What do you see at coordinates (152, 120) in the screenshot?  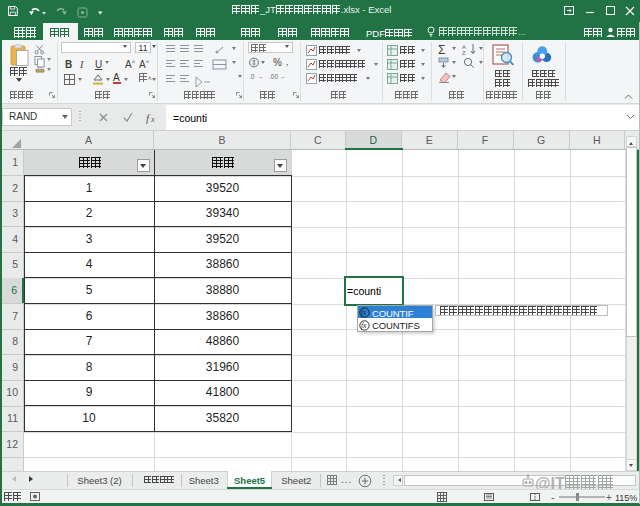 I see `svg-text: x` at bounding box center [152, 120].